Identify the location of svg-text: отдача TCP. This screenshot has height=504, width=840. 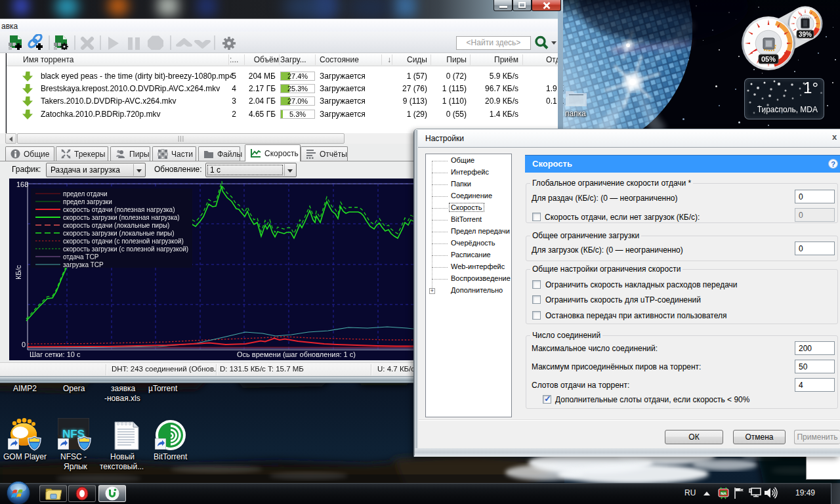
(81, 257).